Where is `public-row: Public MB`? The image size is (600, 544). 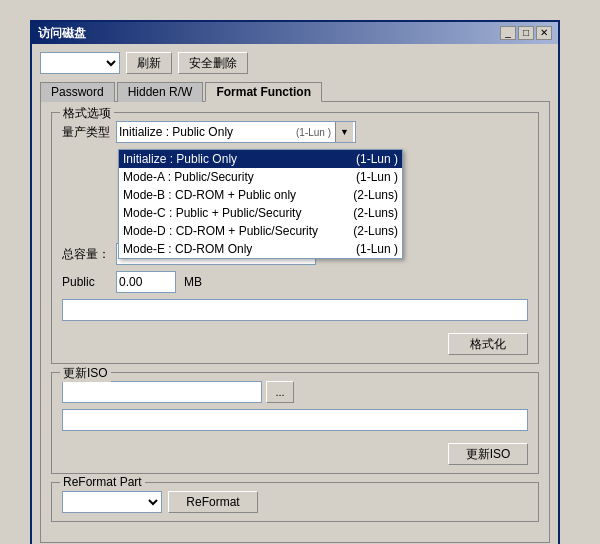 public-row: Public MB is located at coordinates (295, 282).